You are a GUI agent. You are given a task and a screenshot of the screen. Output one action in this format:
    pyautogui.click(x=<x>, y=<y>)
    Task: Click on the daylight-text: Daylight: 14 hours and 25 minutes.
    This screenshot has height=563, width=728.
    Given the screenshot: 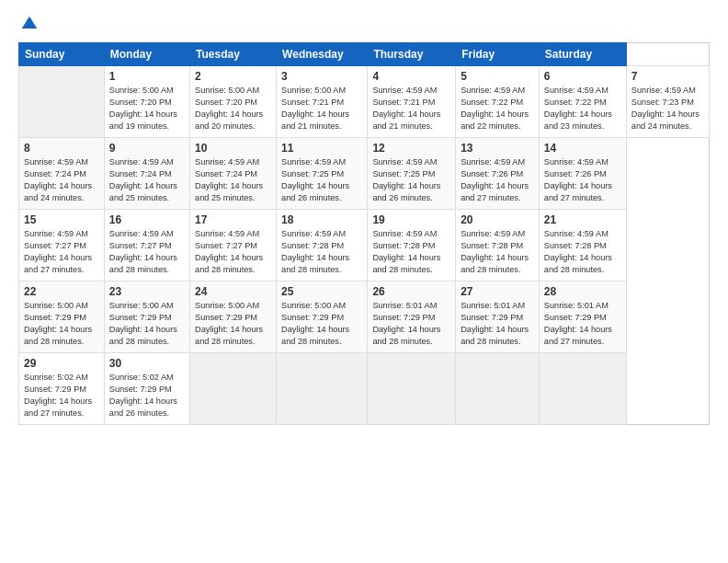 What is the action you would take?
    pyautogui.click(x=143, y=191)
    